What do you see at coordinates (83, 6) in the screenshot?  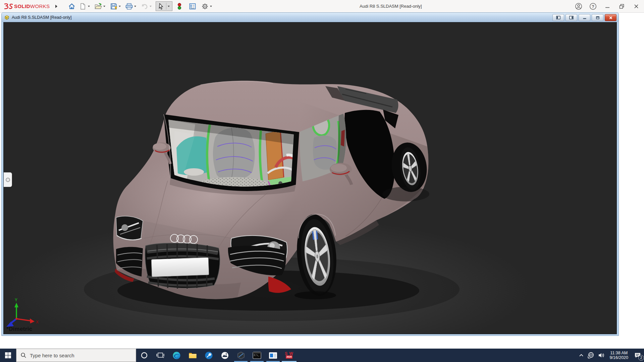 I see `new-document-button` at bounding box center [83, 6].